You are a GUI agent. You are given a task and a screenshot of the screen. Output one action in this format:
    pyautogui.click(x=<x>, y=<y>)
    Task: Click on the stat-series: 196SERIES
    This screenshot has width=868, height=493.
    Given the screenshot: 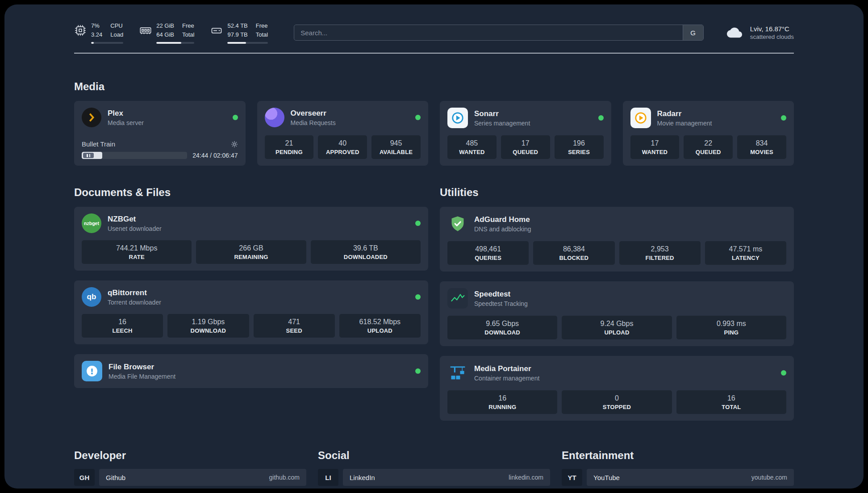 What is the action you would take?
    pyautogui.click(x=579, y=147)
    